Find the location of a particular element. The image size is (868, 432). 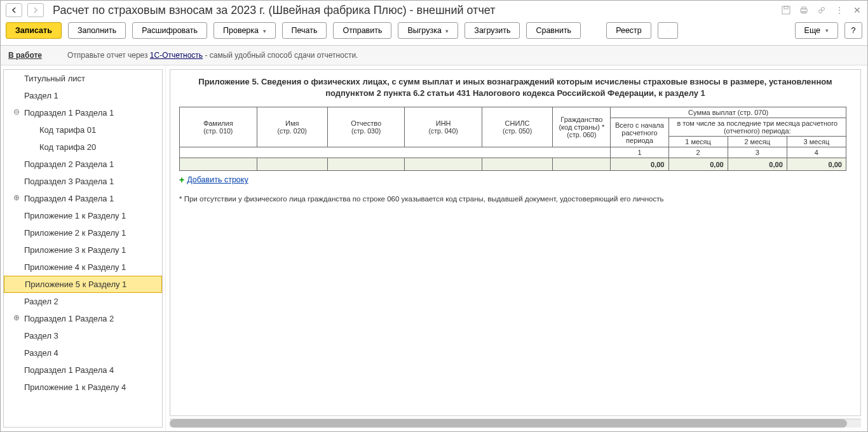

tree-node-label: Подраздел 1 Раздела 4 is located at coordinates (69, 370).